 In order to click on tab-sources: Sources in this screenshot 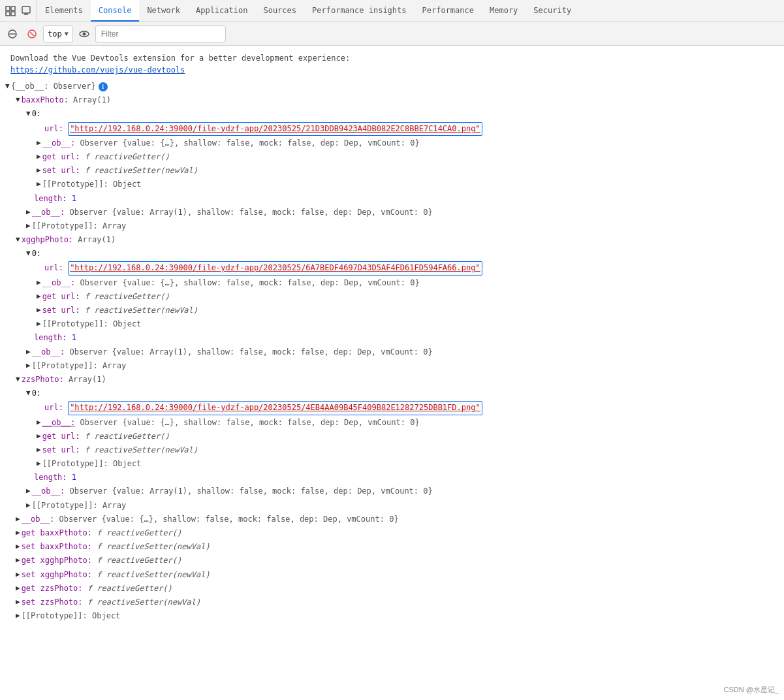, I will do `click(279, 10)`.